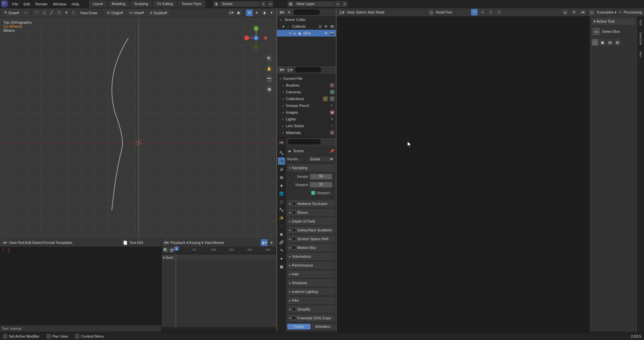  I want to click on guides-selector: # Guides ▾, so click(159, 13).